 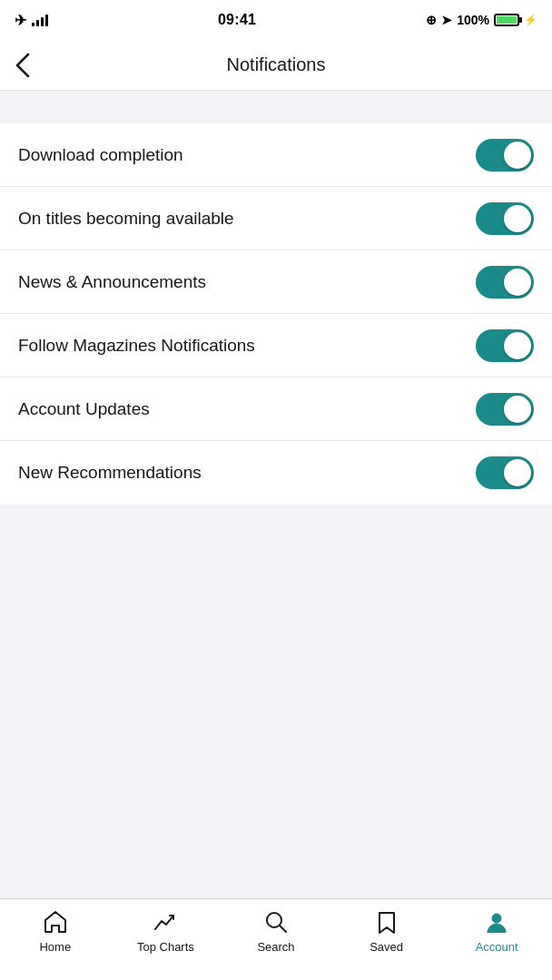 What do you see at coordinates (54, 947) in the screenshot?
I see `nav-label-home: Home` at bounding box center [54, 947].